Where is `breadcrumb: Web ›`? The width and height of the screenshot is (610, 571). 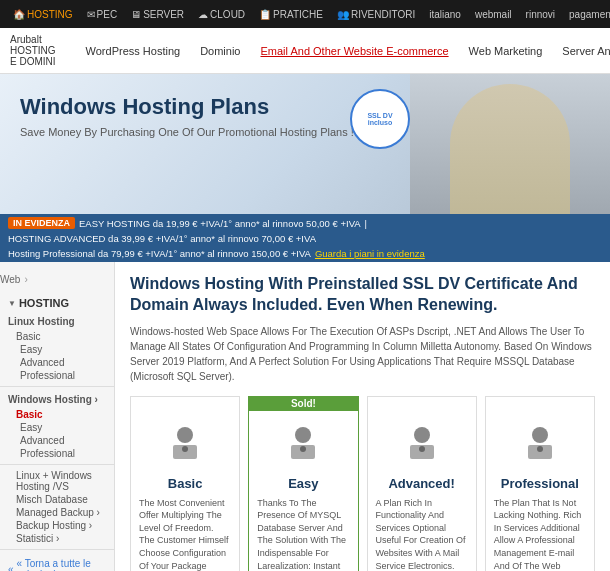
breadcrumb: Web › is located at coordinates (57, 280).